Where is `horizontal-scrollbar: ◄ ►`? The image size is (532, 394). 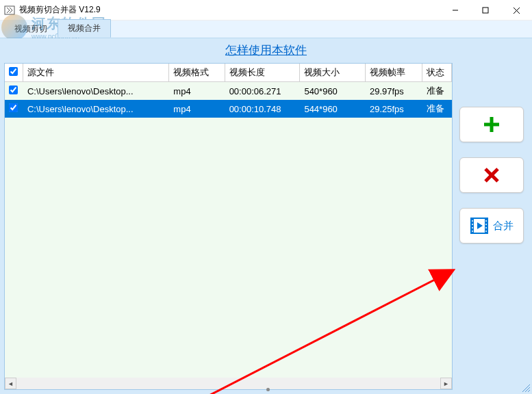 horizontal-scrollbar: ◄ ► is located at coordinates (229, 383).